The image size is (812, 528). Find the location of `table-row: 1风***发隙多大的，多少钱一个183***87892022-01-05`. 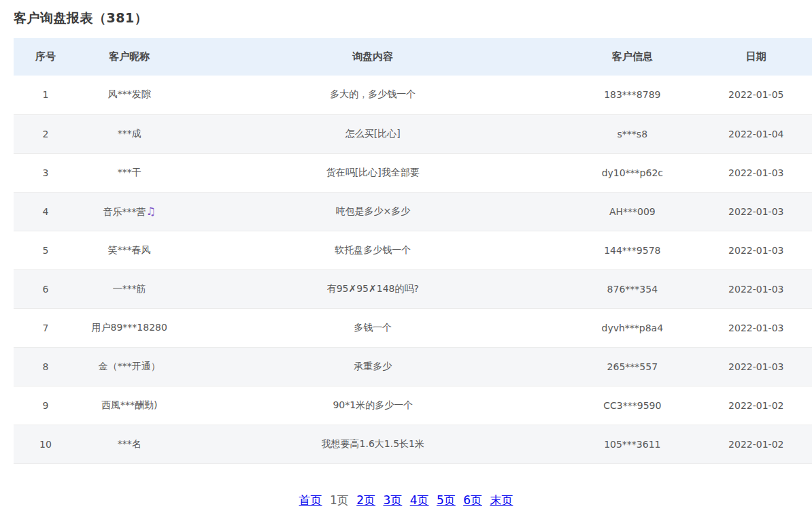

table-row: 1风***发隙多大的，多少钱一个183***87892022-01-05 is located at coordinates (413, 95).